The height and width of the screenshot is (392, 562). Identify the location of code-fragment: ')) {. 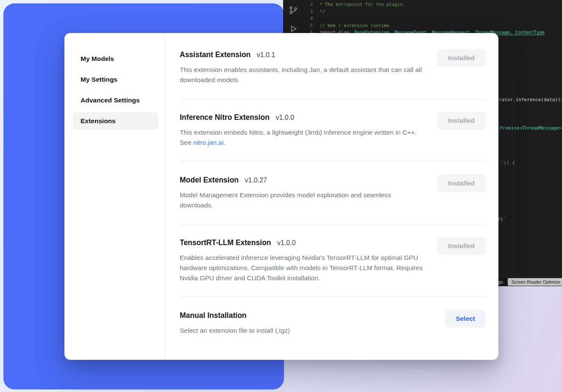
(508, 163).